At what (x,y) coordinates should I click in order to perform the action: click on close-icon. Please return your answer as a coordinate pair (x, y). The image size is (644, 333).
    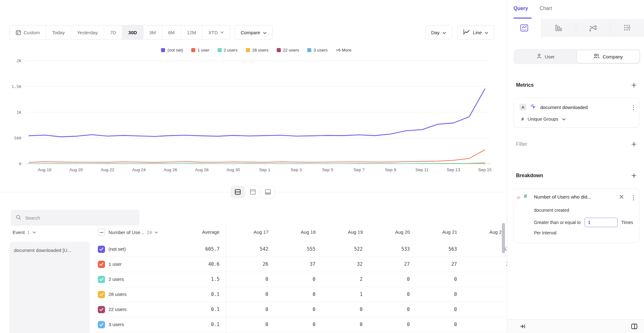
    Looking at the image, I should click on (621, 197).